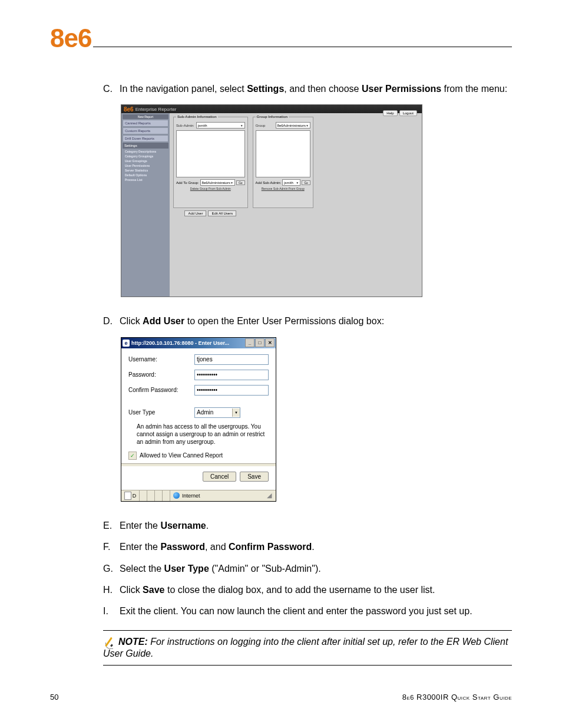 The width and height of the screenshot is (562, 728). I want to click on help-button: Help, so click(390, 113).